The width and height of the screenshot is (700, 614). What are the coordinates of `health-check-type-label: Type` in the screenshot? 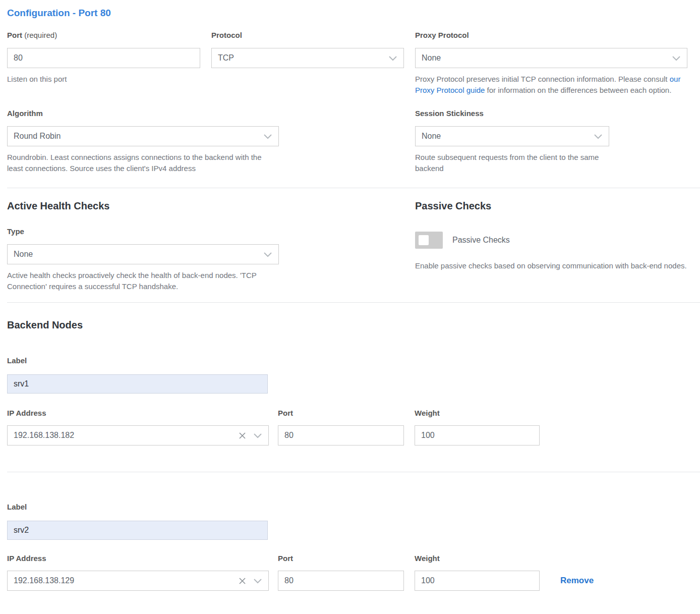 It's located at (143, 231).